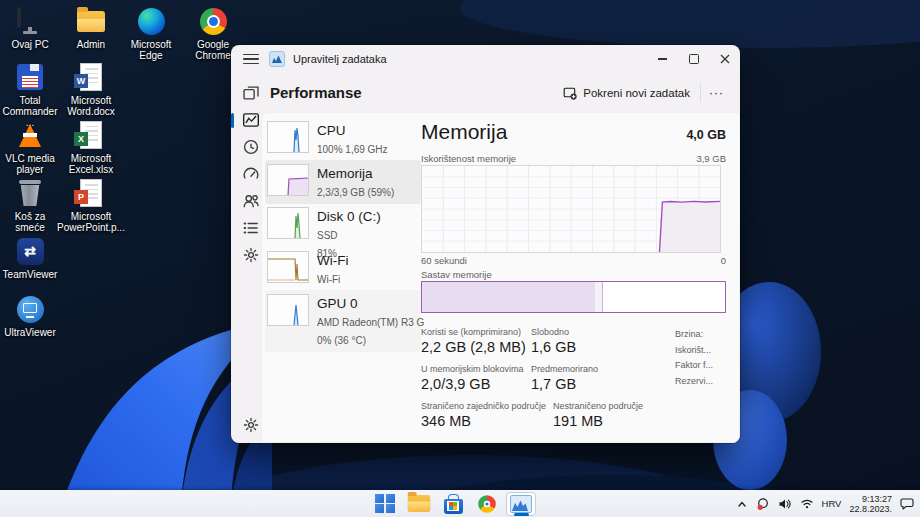  Describe the element at coordinates (30, 148) in the screenshot. I see `desktop-icon-vlc: VLC media player` at that location.